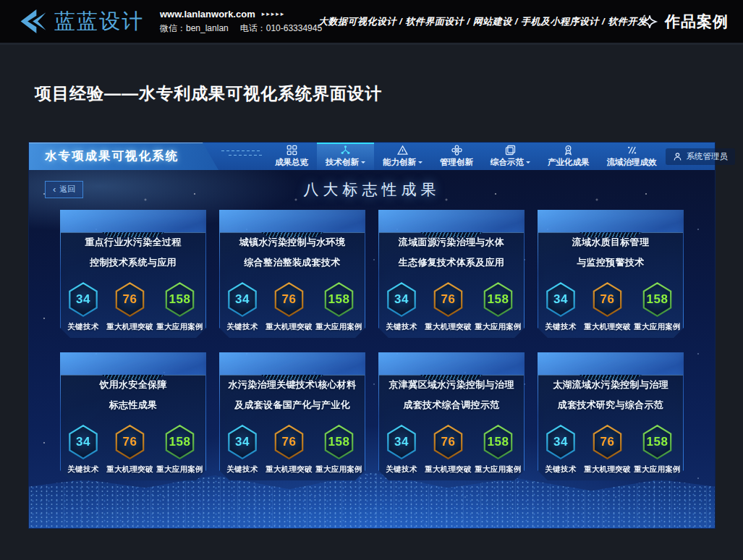 The image size is (743, 560). Describe the element at coordinates (457, 162) in the screenshot. I see `nav-tab-label: 管理创新` at that location.